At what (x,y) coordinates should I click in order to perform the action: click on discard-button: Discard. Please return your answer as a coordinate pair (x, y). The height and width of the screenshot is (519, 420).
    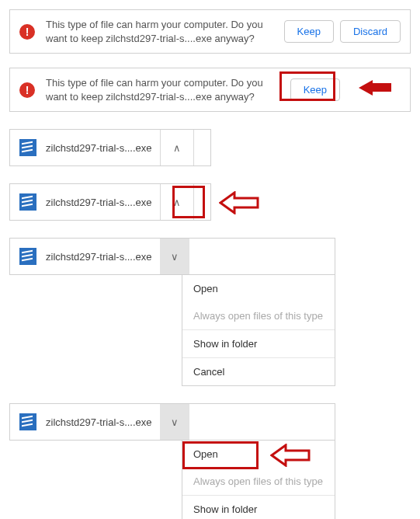
    Looking at the image, I should click on (370, 31).